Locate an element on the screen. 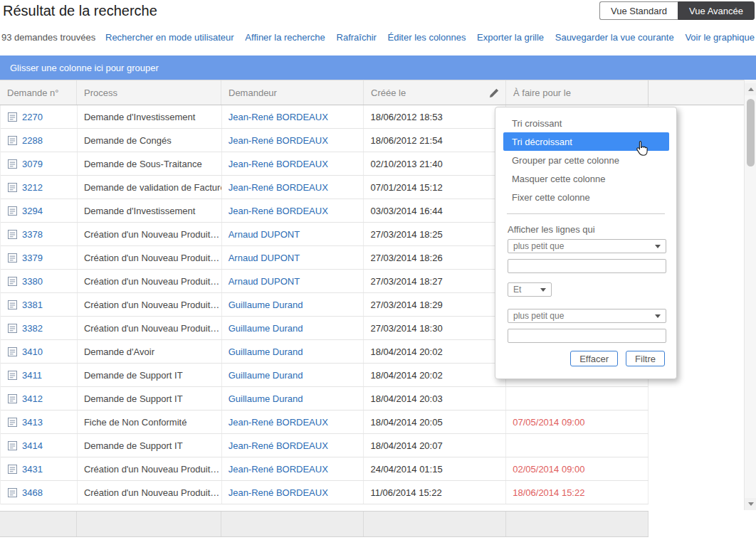 The image size is (756, 540). apply-filter-button: Filtre is located at coordinates (645, 359).